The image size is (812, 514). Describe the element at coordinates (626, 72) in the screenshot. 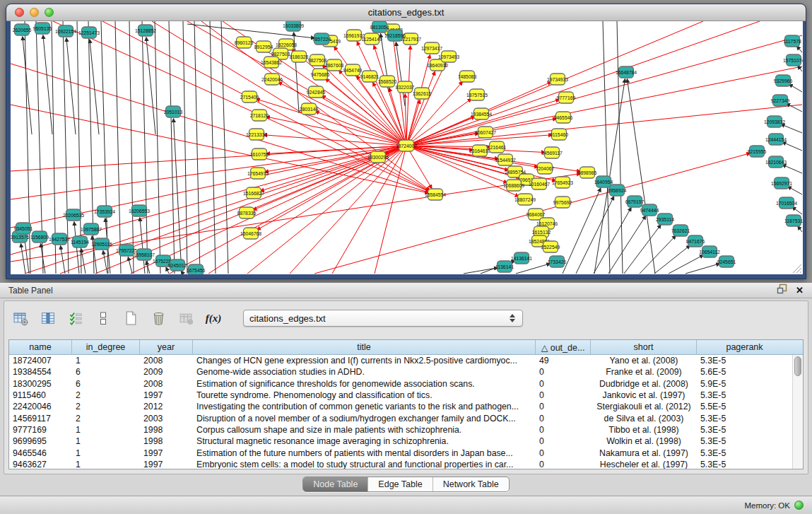

I see `graph-node: 16648784` at that location.